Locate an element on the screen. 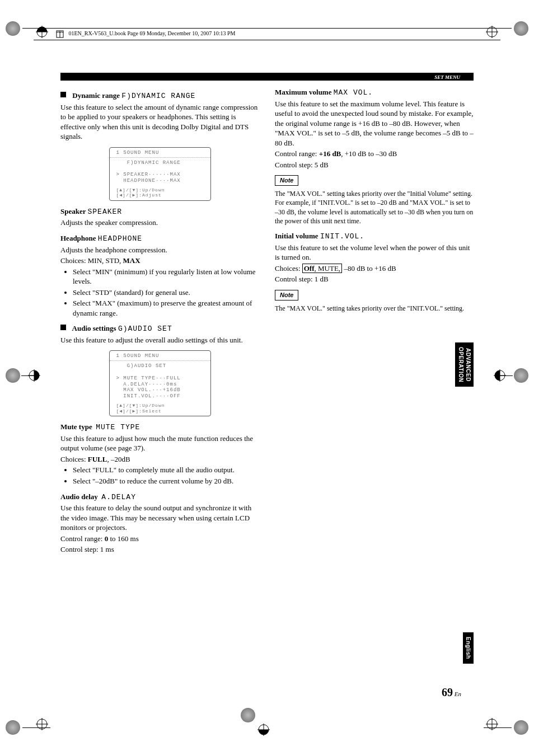 The height and width of the screenshot is (756, 534). side-tab-advanced-operation: ADVANCEDOPERATION is located at coordinates (465, 365).